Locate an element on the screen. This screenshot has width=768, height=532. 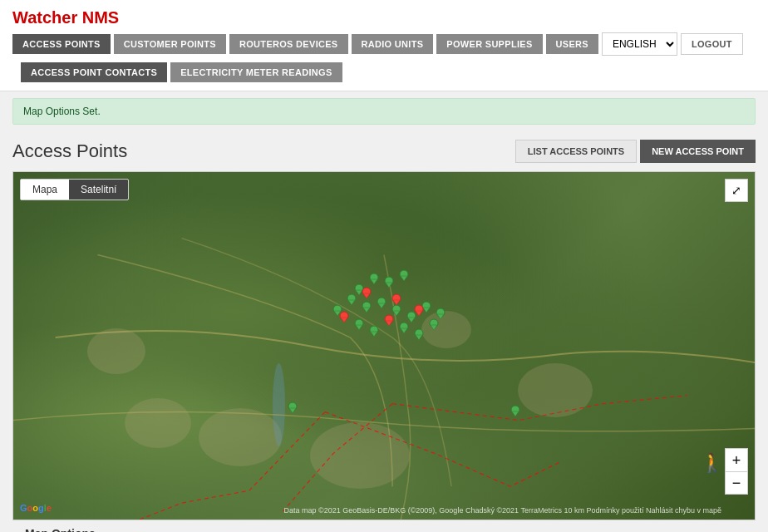
nav-access-point-contacts: ACCESS POINT CONTACTS is located at coordinates (94, 72).